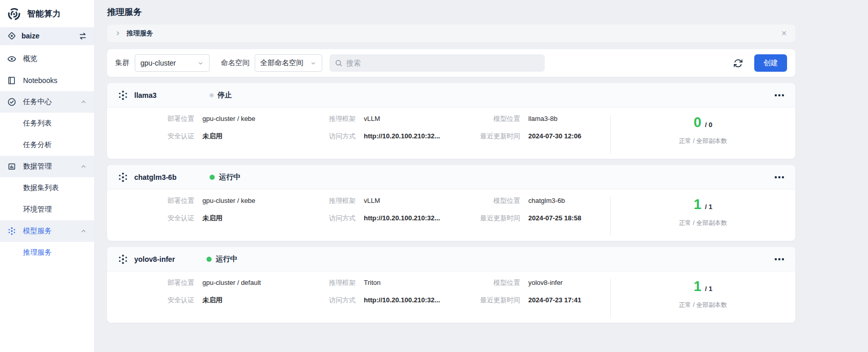 The width and height of the screenshot is (868, 352). I want to click on close-icon: ✕, so click(784, 33).